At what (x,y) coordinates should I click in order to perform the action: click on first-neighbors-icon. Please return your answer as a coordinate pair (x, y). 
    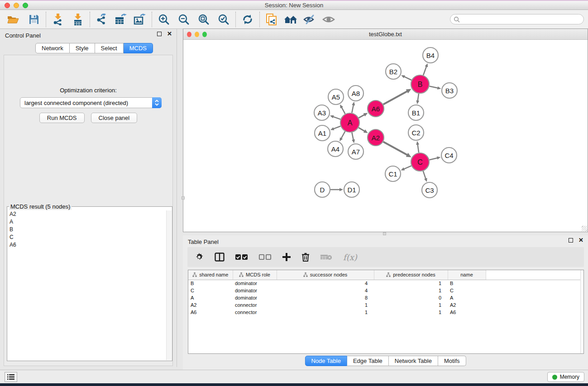
    Looking at the image, I should click on (291, 19).